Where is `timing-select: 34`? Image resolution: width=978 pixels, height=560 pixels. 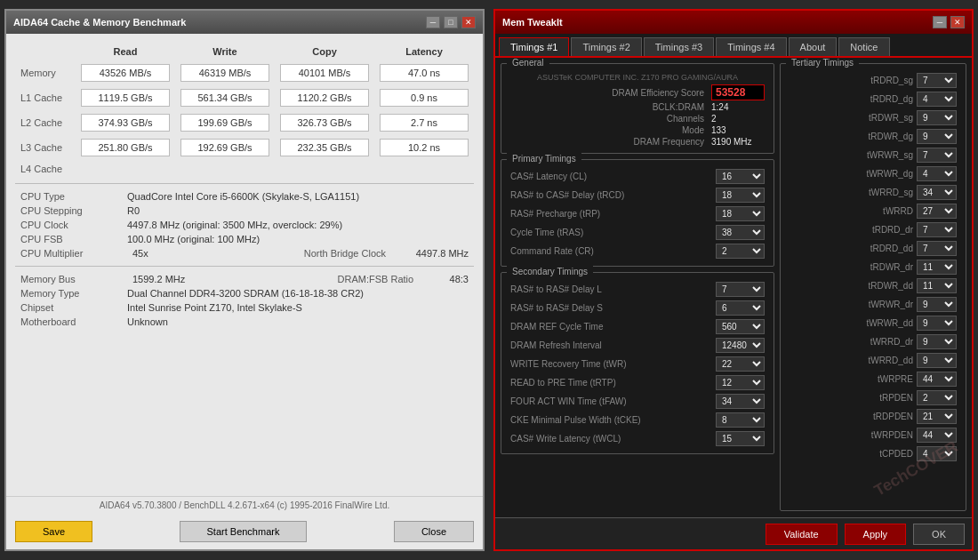
timing-select: 34 is located at coordinates (740, 402).